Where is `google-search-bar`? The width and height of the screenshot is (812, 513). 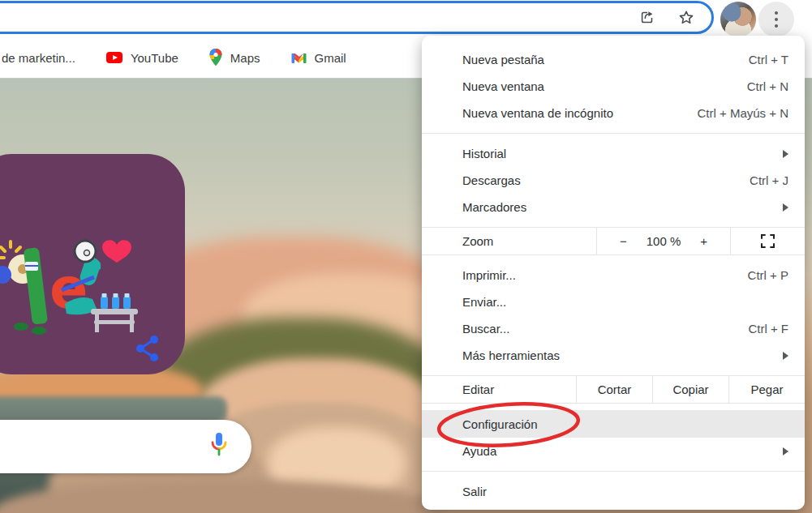
google-search-bar is located at coordinates (126, 447).